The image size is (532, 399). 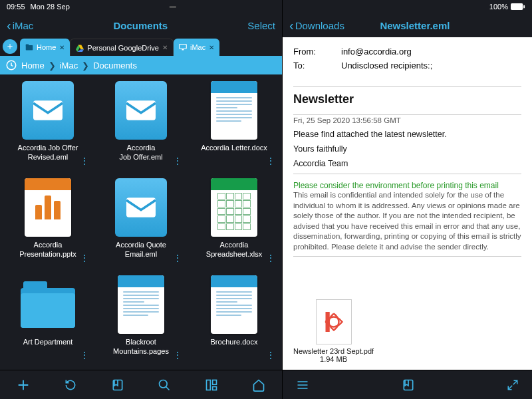 I want to click on expand-button, so click(x=513, y=385).